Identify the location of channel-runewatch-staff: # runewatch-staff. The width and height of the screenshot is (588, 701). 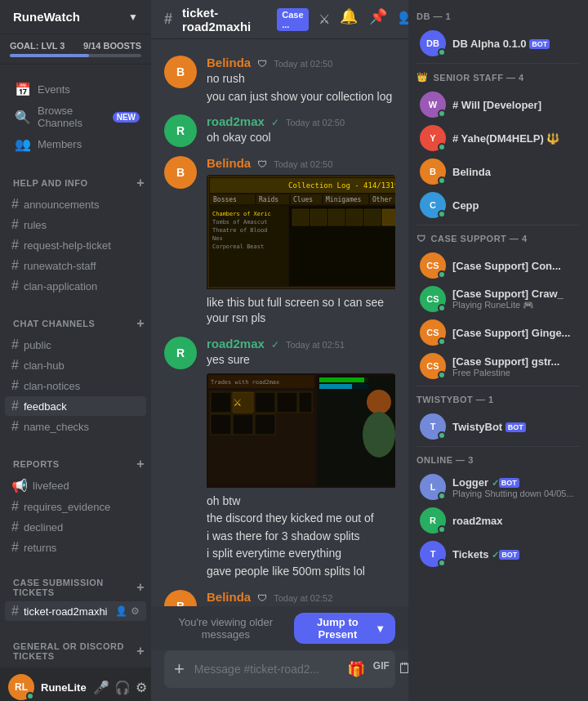
(75, 266).